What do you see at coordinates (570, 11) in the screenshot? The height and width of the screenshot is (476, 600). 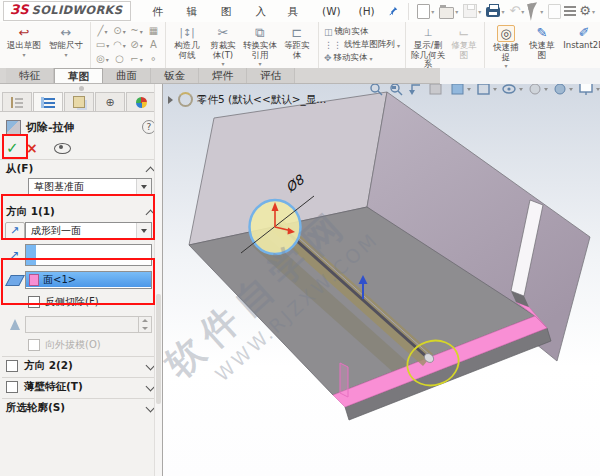 I see `task-list-icon` at bounding box center [570, 11].